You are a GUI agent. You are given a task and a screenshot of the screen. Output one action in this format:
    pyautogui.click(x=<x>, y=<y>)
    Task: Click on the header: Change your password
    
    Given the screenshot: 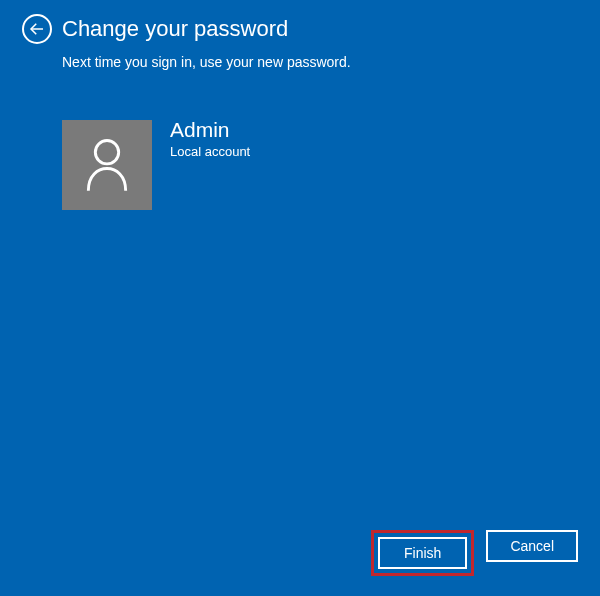 What is the action you would take?
    pyautogui.click(x=300, y=23)
    